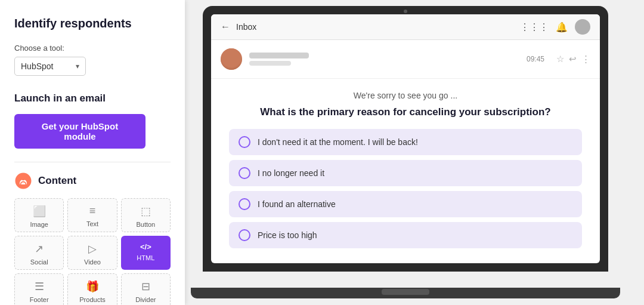 The height and width of the screenshot is (305, 644). What do you see at coordinates (405, 60) in the screenshot?
I see `email-header: 09:45 ☆ ↩ ⋮` at bounding box center [405, 60].